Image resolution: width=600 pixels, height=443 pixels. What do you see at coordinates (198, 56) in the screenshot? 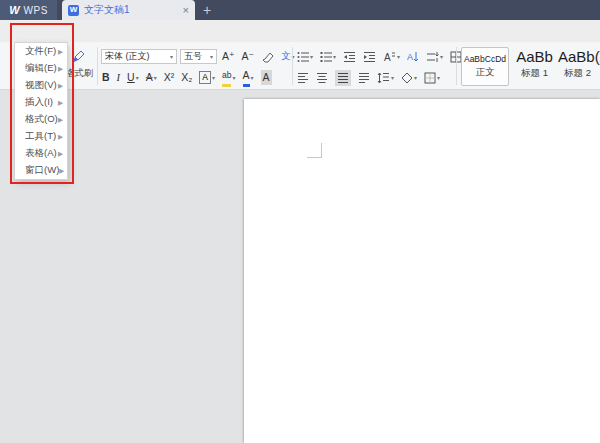
I see `font-size-select: 五号 ▾` at bounding box center [198, 56].